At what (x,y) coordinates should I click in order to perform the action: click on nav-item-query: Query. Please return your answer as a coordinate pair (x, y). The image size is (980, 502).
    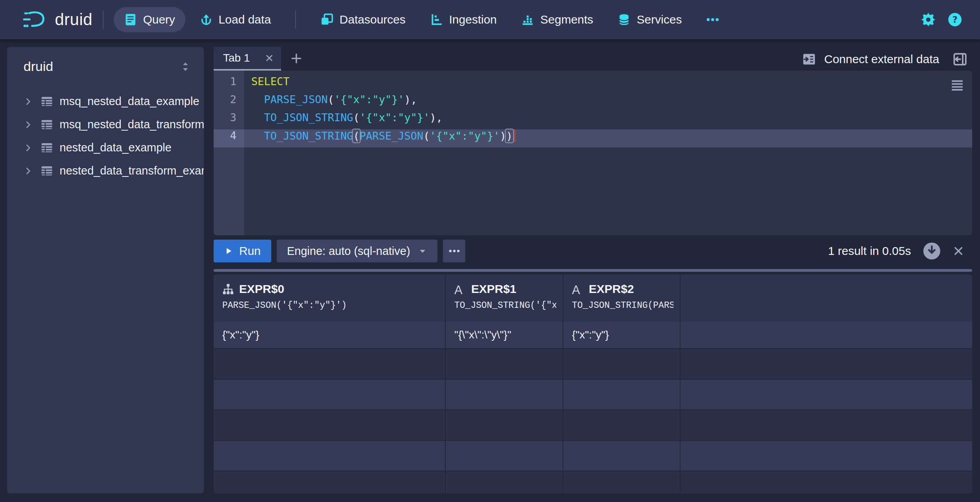
    Looking at the image, I should click on (150, 20).